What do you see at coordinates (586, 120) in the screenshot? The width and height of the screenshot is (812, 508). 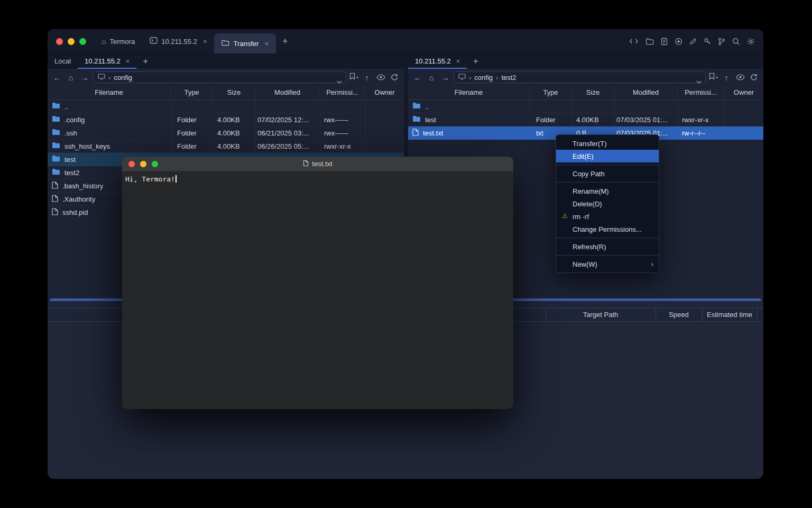 I see `table-row: test Folder 4.00KB 07/03/2025 01:... rwx…` at bounding box center [586, 120].